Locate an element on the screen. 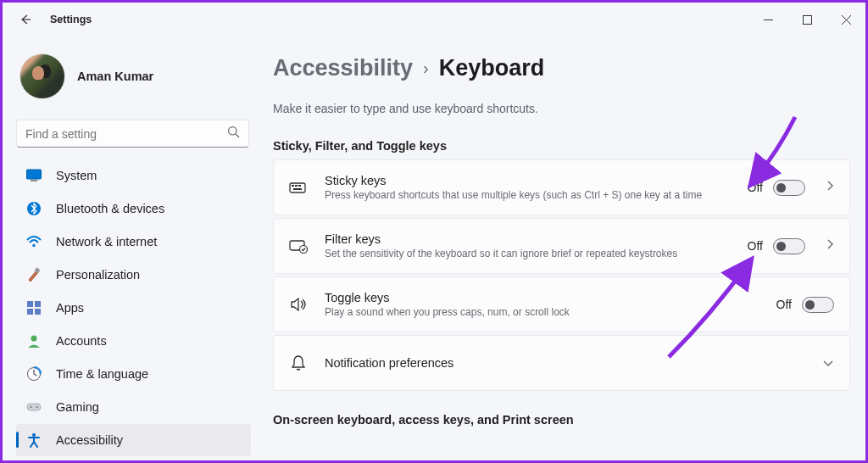 The image size is (868, 463). sidebar-item-personalization: Personalization is located at coordinates (134, 275).